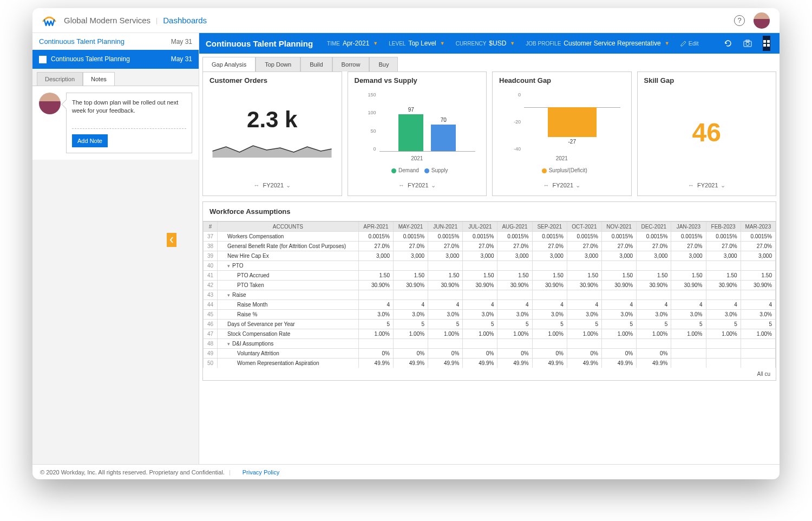 Image resolution: width=812 pixels, height=521 pixels. I want to click on user-avatar, so click(762, 21).